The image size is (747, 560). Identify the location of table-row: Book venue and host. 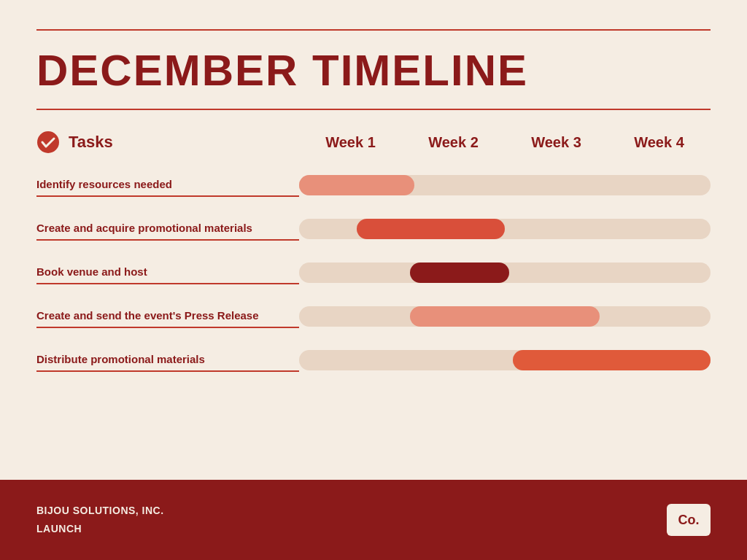
(374, 271).